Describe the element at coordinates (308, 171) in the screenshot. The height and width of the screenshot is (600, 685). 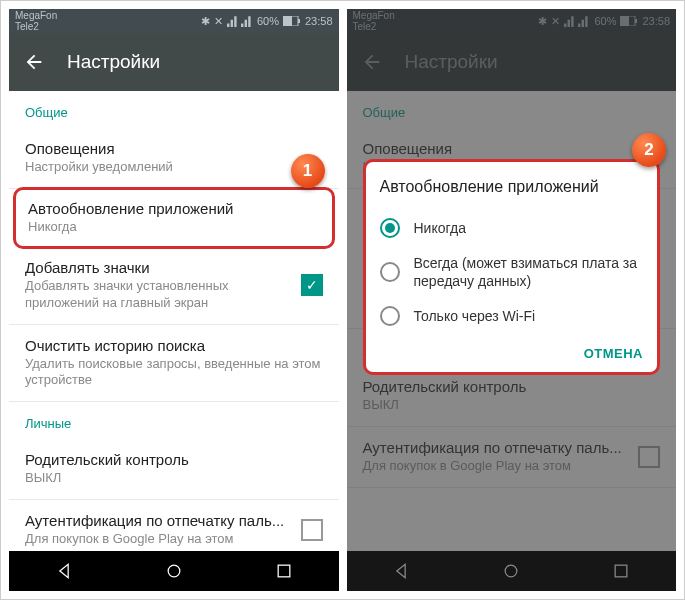
I see `annotation-badge-1: 1` at that location.